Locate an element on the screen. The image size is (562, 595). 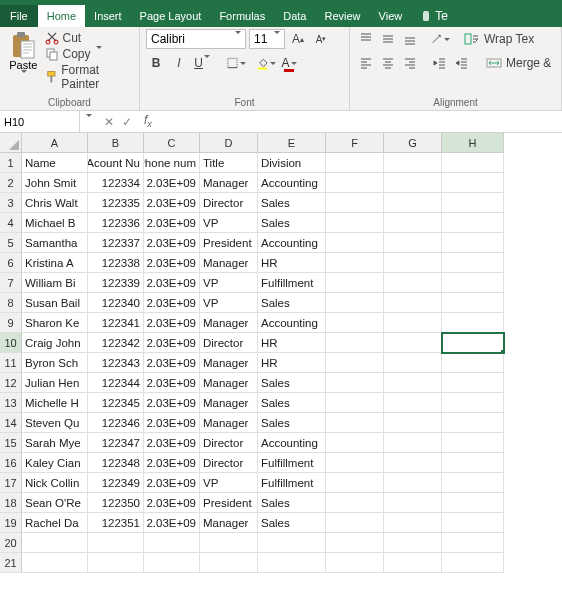
cell: 122340 is located at coordinates (116, 303).